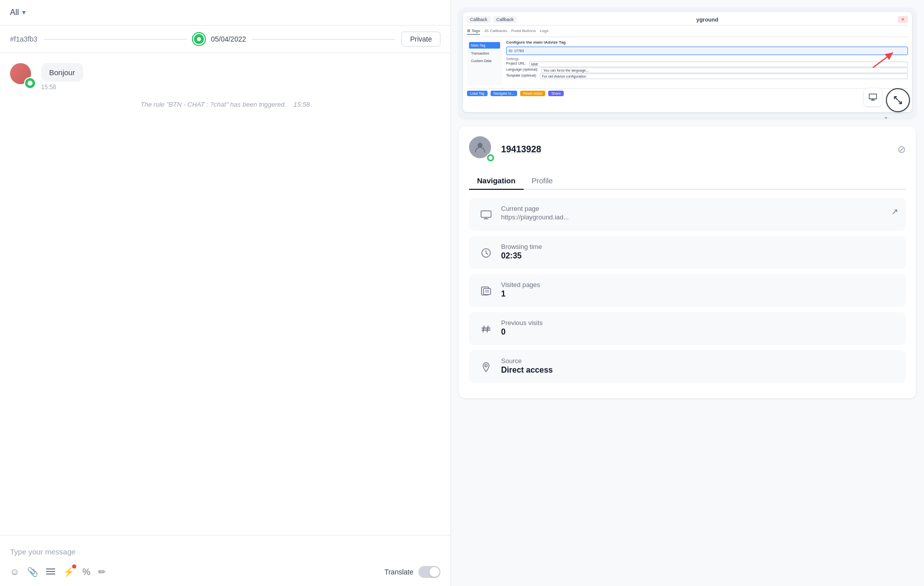 This screenshot has width=924, height=586. Describe the element at coordinates (694, 217) in the screenshot. I see `current-page-value: https://playground.iad...` at that location.